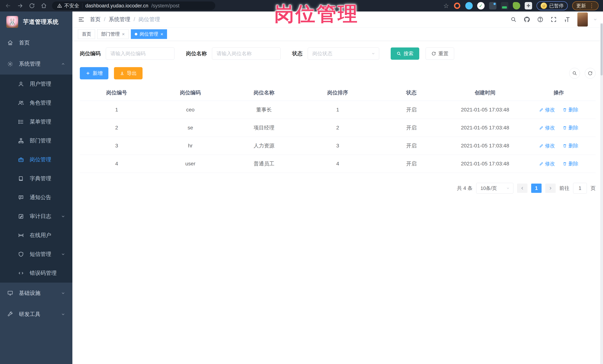 Image resolution: width=603 pixels, height=364 pixels. Describe the element at coordinates (116, 128) in the screenshot. I see `cell-post-id: 2` at that location.